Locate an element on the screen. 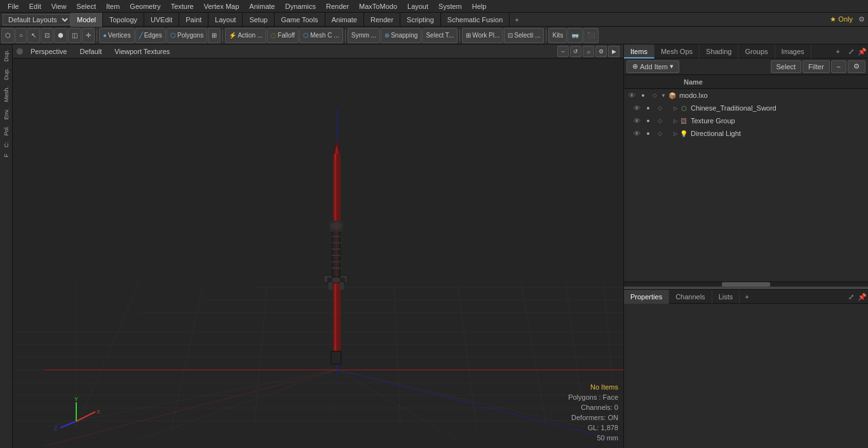 The height and width of the screenshot is (448, 868). item-ref-texture: ◇ is located at coordinates (660, 121).